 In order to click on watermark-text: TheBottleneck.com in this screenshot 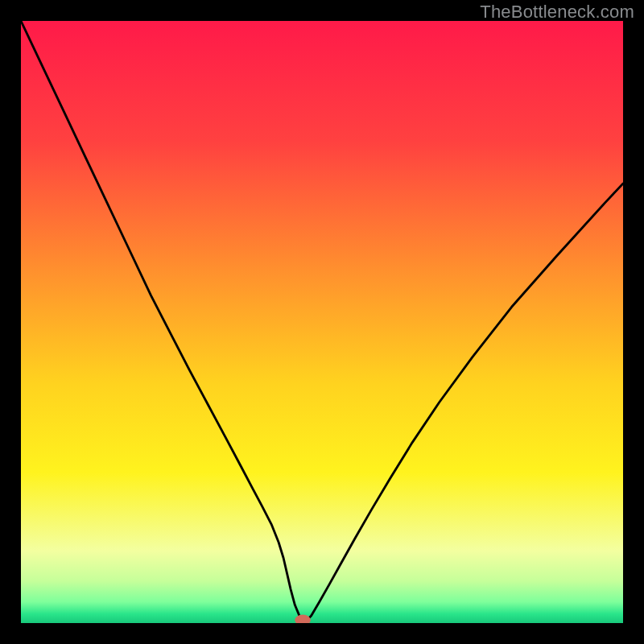, I will do `click(557, 12)`.